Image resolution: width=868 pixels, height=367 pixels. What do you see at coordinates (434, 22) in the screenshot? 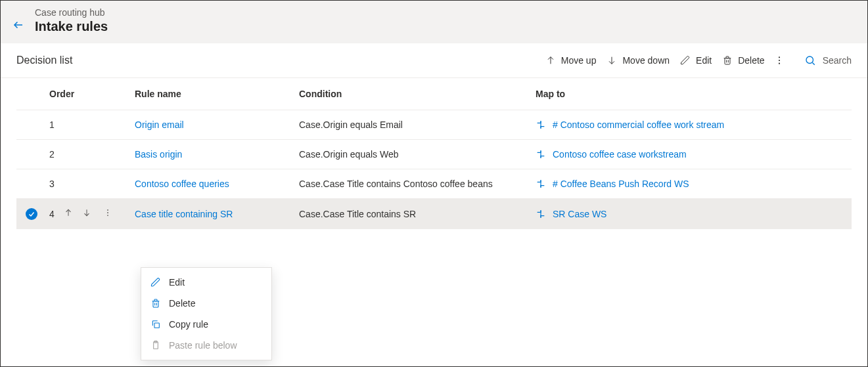
I see `page-header: Case routing hub Intake rules` at bounding box center [434, 22].